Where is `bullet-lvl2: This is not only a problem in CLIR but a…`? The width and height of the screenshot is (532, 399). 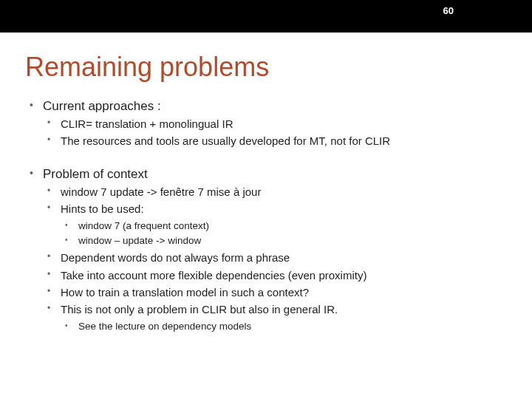
bullet-lvl2: This is not only a problem in CLIR but a… is located at coordinates (275, 318).